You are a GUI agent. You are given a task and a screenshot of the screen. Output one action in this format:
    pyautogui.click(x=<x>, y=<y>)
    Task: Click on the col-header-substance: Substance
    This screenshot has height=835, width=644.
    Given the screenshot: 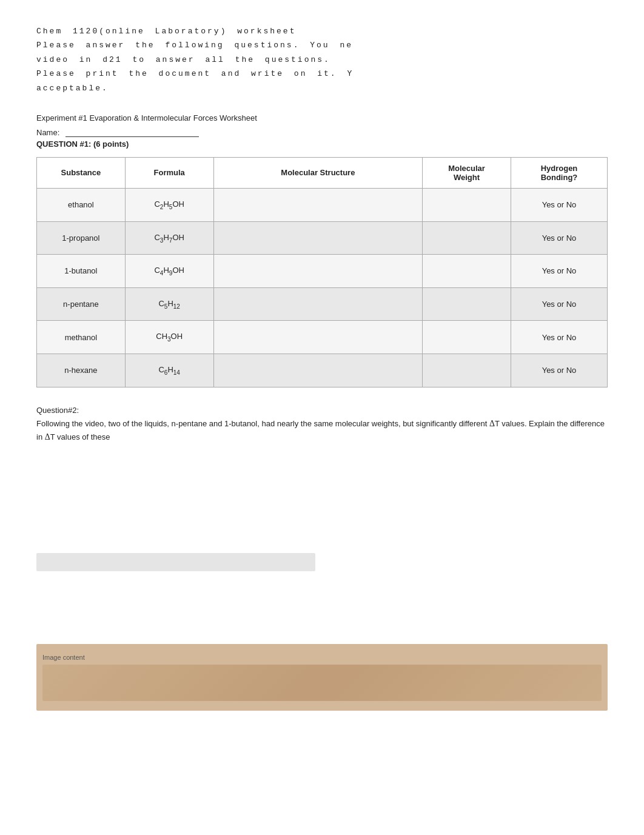 What is the action you would take?
    pyautogui.click(x=81, y=172)
    